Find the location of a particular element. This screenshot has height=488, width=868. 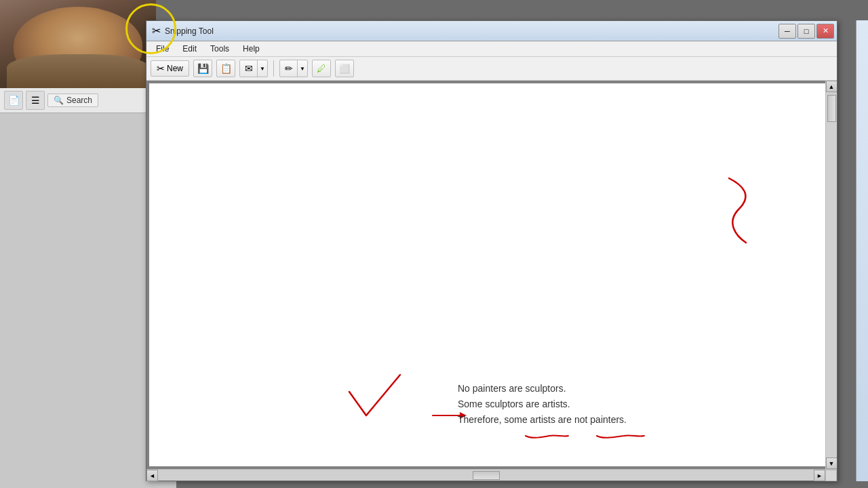

right-edge-panel is located at coordinates (862, 251).